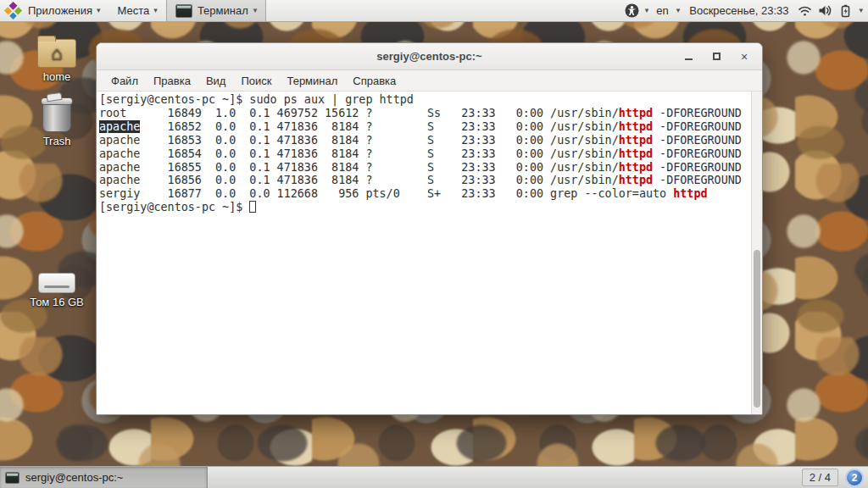 The height and width of the screenshot is (488, 868). Describe the element at coordinates (425, 168) in the screenshot. I see `terminal-line: apache 16855 0.0 0.1 471836 8184 ? S 23:…` at that location.